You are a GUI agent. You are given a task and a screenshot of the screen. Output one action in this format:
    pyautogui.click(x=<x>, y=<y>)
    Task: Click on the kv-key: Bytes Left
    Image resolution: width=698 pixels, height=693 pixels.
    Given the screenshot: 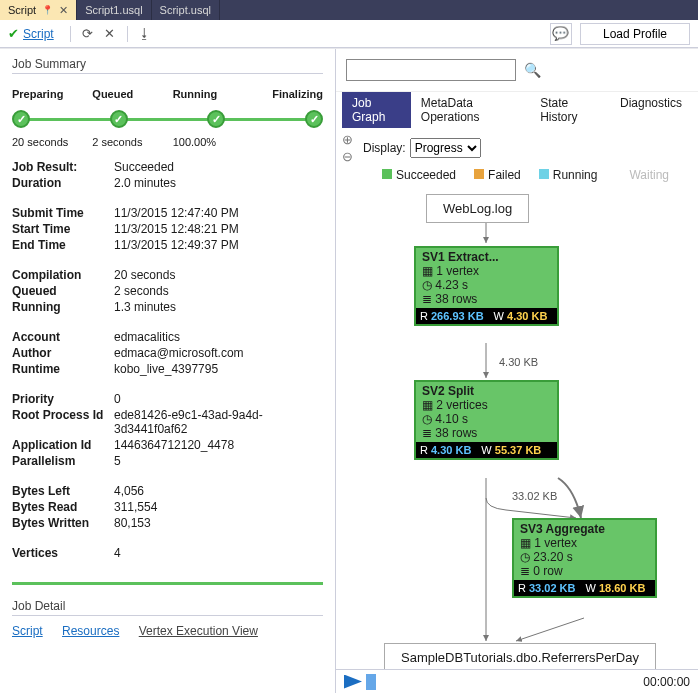 What is the action you would take?
    pyautogui.click(x=63, y=491)
    